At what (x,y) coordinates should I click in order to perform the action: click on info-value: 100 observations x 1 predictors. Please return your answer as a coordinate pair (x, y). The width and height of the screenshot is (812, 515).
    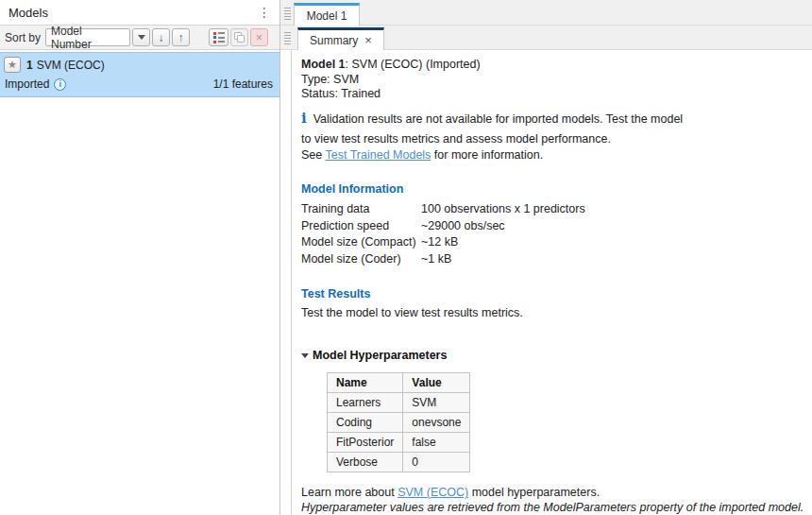
    Looking at the image, I should click on (614, 210).